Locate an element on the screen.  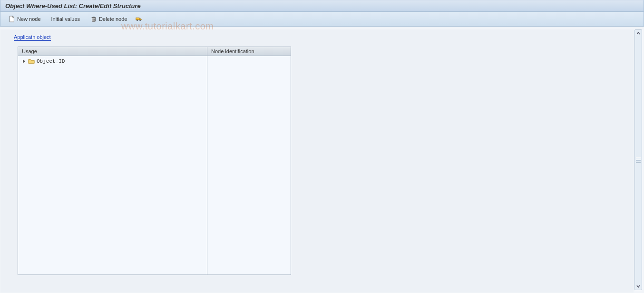
delete-node-label: Delete node is located at coordinates (113, 19).